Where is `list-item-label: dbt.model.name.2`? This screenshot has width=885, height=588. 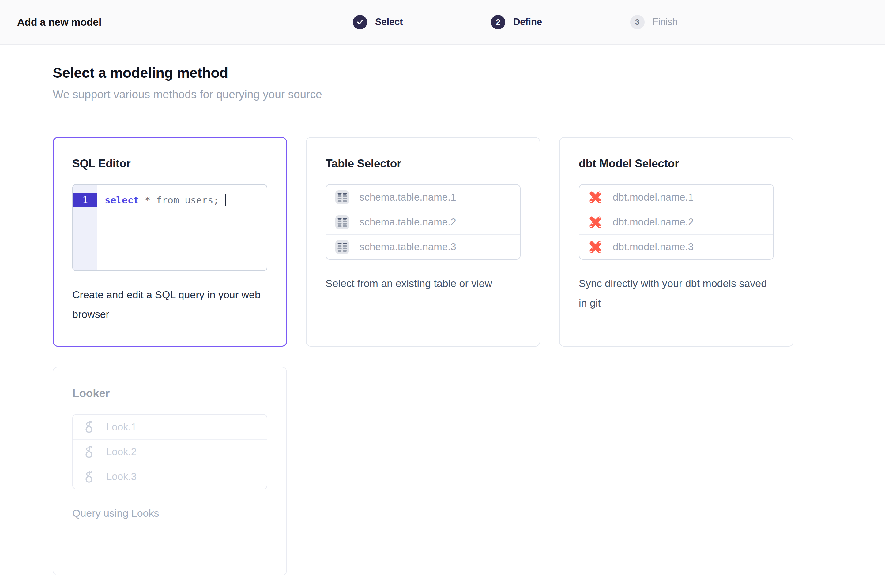 list-item-label: dbt.model.name.2 is located at coordinates (653, 222).